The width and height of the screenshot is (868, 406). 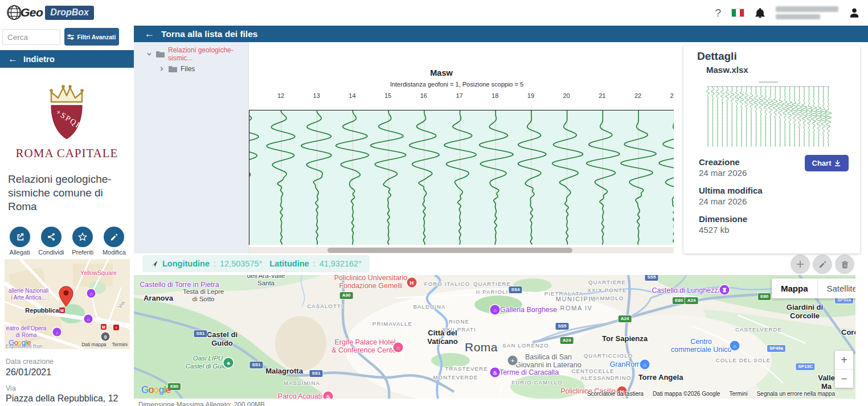 I want to click on action-row: Allegati Condividi Preferiti Modifica, so click(x=67, y=241).